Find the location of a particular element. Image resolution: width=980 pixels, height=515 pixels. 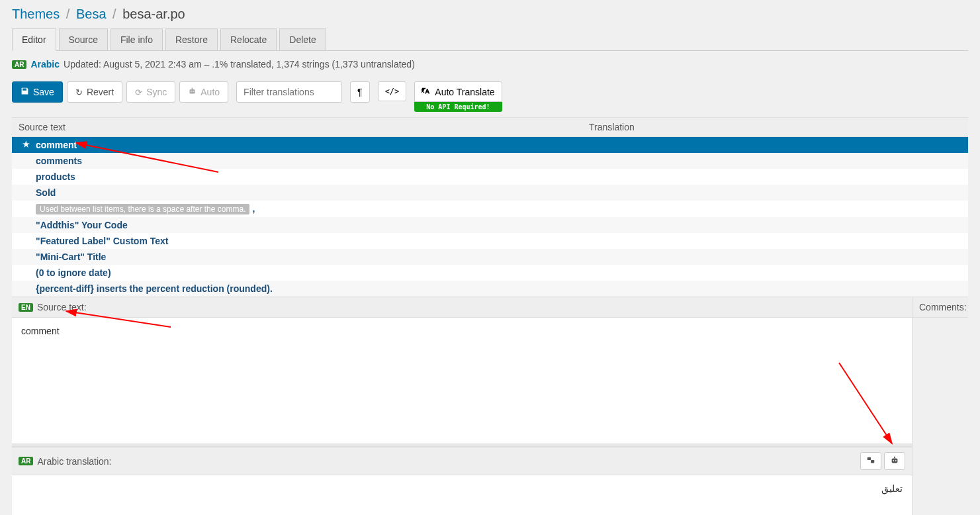

sync-icon: ⟳ is located at coordinates (139, 93).